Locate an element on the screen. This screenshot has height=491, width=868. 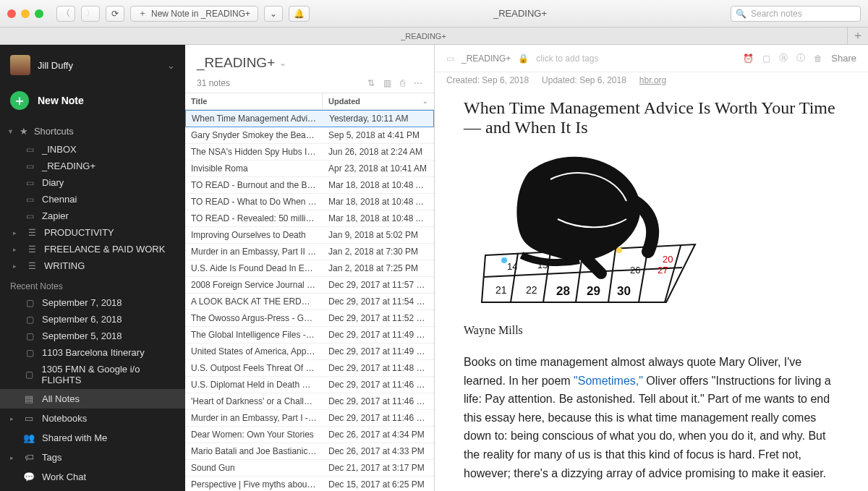
reminder-button: ⏰ is located at coordinates (748, 59).